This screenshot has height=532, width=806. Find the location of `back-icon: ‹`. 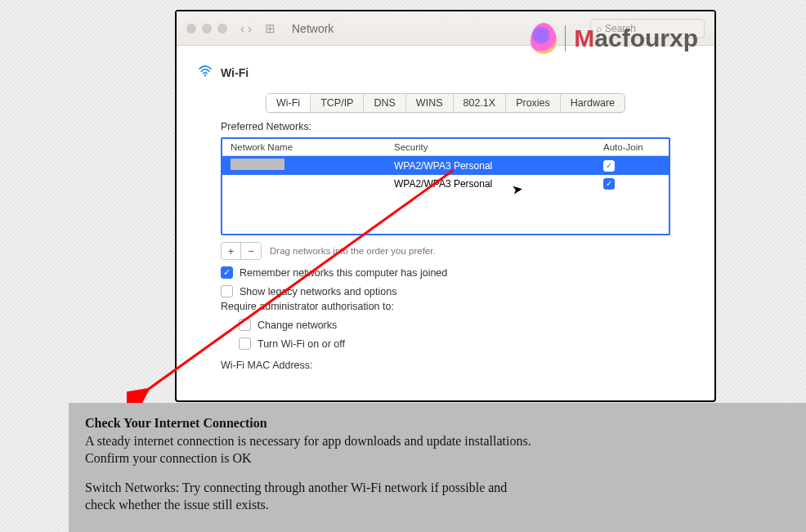

back-icon: ‹ is located at coordinates (242, 28).